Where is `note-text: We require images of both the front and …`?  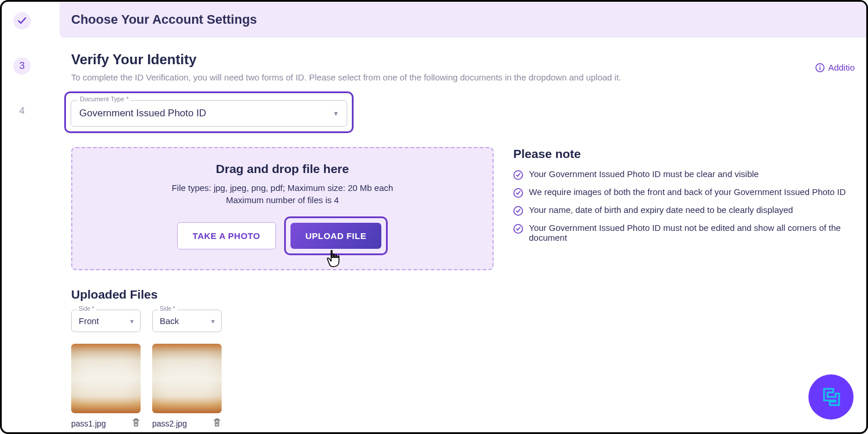 note-text: We require images of both the front and … is located at coordinates (687, 192).